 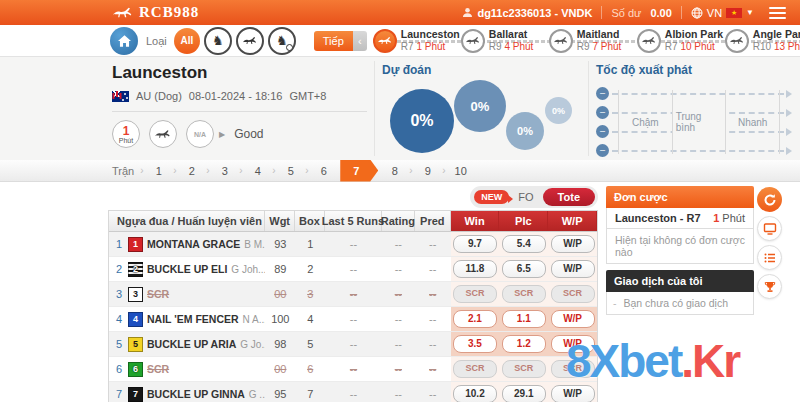 I want to click on venue-item: Launceston R7 1 Phút, so click(x=417, y=41).